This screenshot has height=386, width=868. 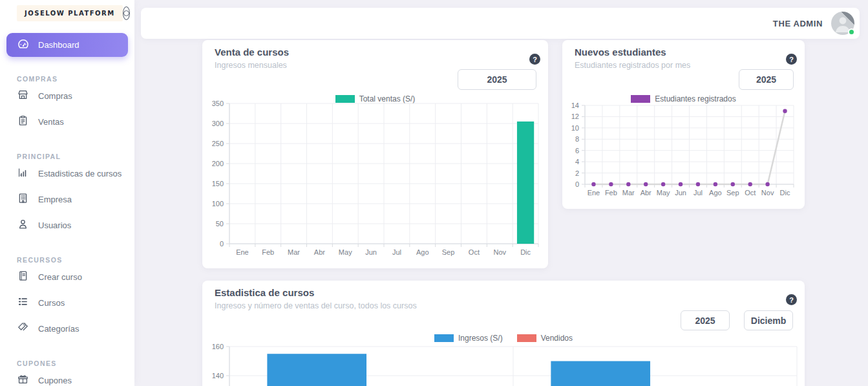 I want to click on bar-chart-icon, so click(x=23, y=173).